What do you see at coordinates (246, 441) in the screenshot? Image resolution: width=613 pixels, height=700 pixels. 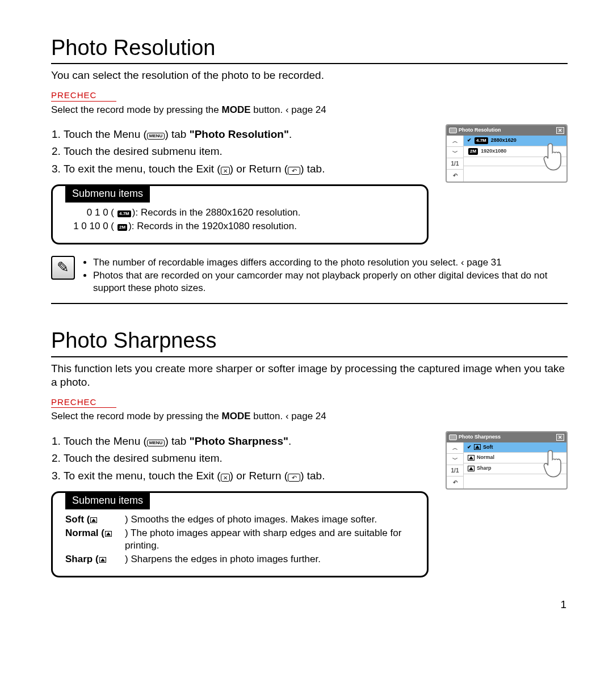 I see `step-1: Touch the Menu (MENU) tab "Photo Sharpne…` at bounding box center [246, 441].